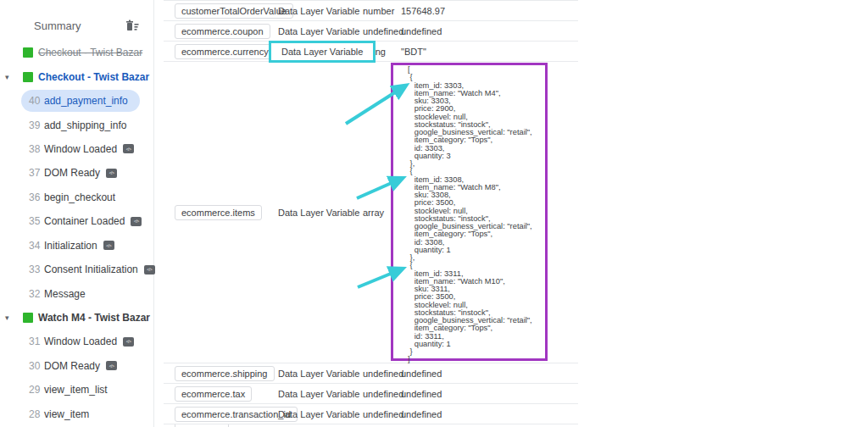 The height and width of the screenshot is (427, 868). I want to click on event-number: 33, so click(35, 269).